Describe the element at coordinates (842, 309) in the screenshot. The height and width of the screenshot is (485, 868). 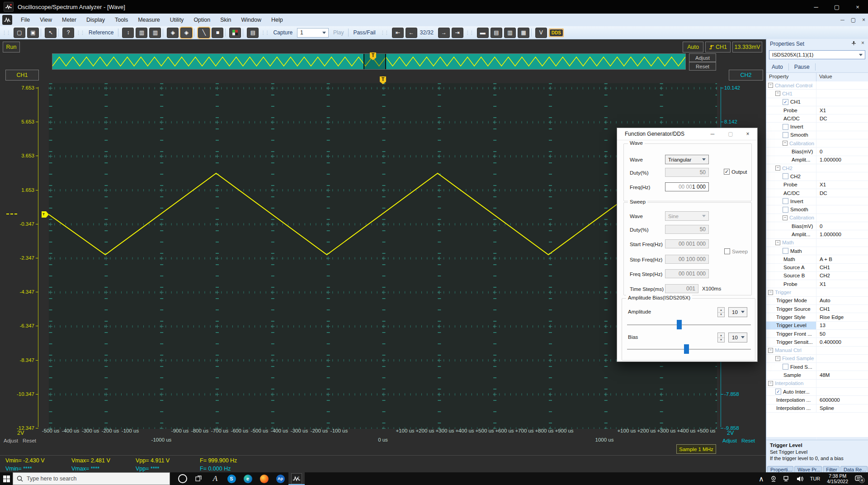
I see `property-value: CH1` at that location.